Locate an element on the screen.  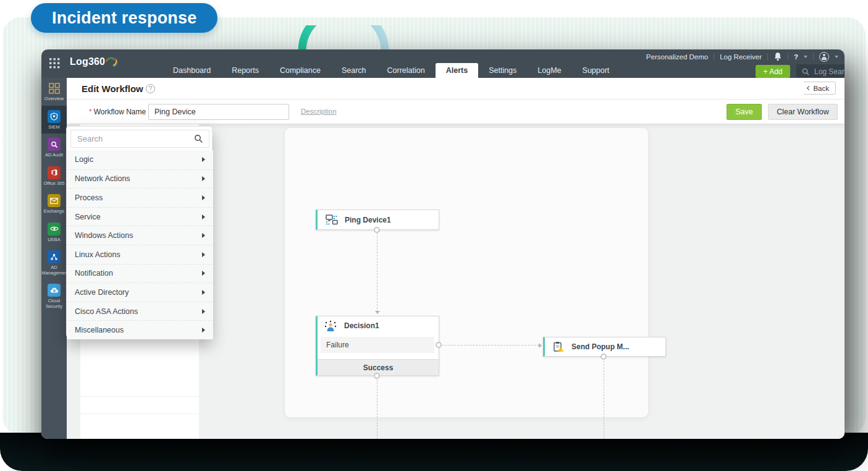
user-avatar is located at coordinates (824, 57).